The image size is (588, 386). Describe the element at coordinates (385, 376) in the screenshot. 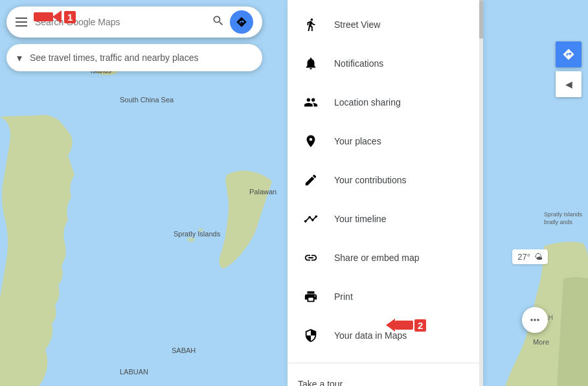

I see `menu-simple-section: Take a tour Language 🈯 Tips and tricks G…` at that location.